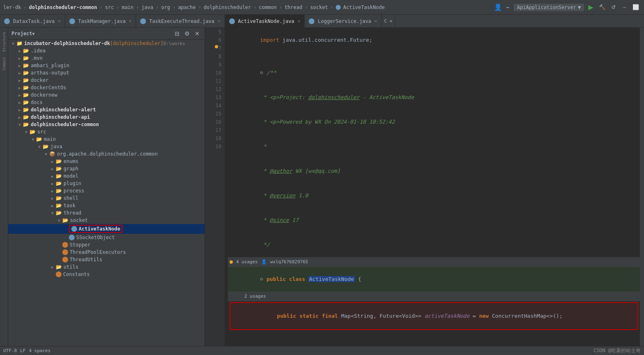 The image size is (644, 355). I want to click on tree-item-label: src, so click(42, 132).